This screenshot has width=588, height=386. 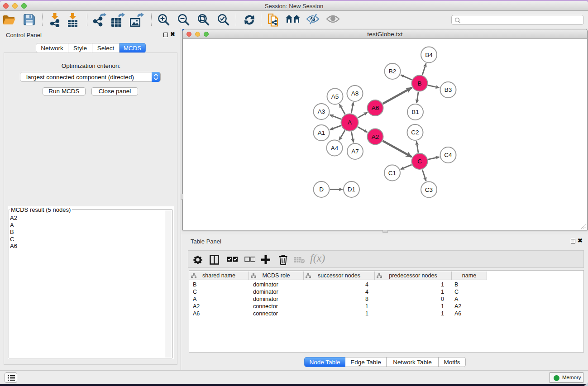 I want to click on svg-text: B3, so click(x=448, y=90).